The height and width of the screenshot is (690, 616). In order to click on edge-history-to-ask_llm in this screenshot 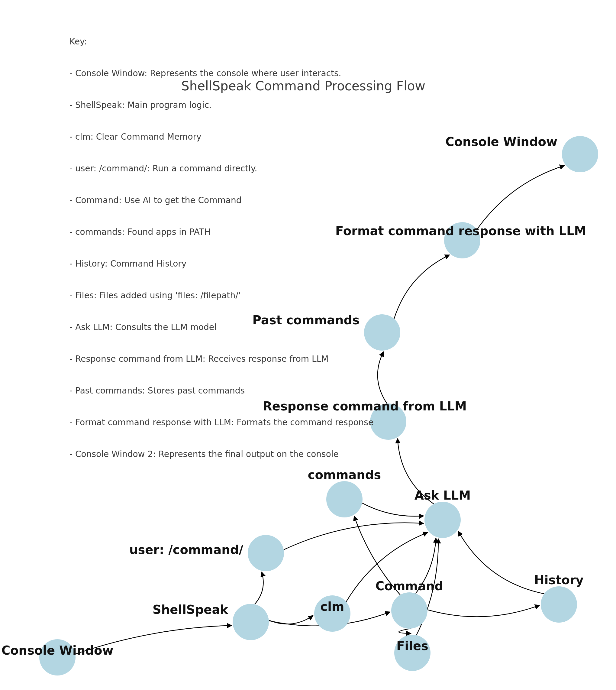, I will do `click(501, 563)`.